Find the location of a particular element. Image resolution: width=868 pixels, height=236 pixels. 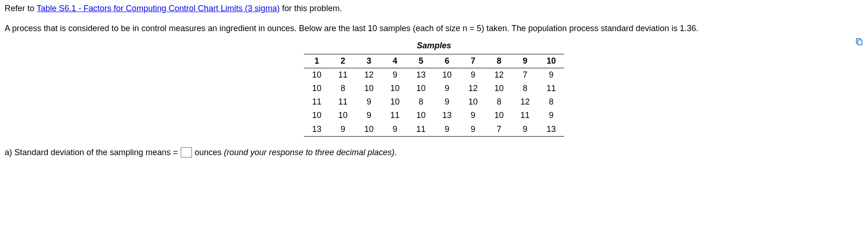

intro-suffix: for this problem. is located at coordinates (311, 8).